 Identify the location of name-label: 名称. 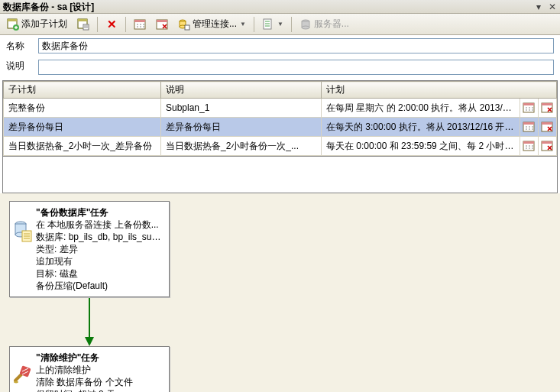
(19, 46).